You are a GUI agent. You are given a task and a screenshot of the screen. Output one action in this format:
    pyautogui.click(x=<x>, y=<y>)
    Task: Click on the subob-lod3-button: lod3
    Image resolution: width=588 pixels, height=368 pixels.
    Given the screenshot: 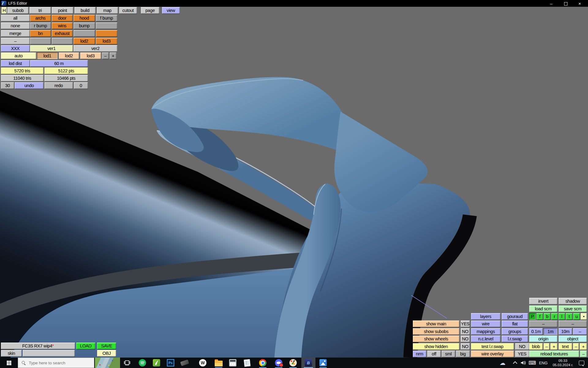 What is the action you would take?
    pyautogui.click(x=107, y=41)
    